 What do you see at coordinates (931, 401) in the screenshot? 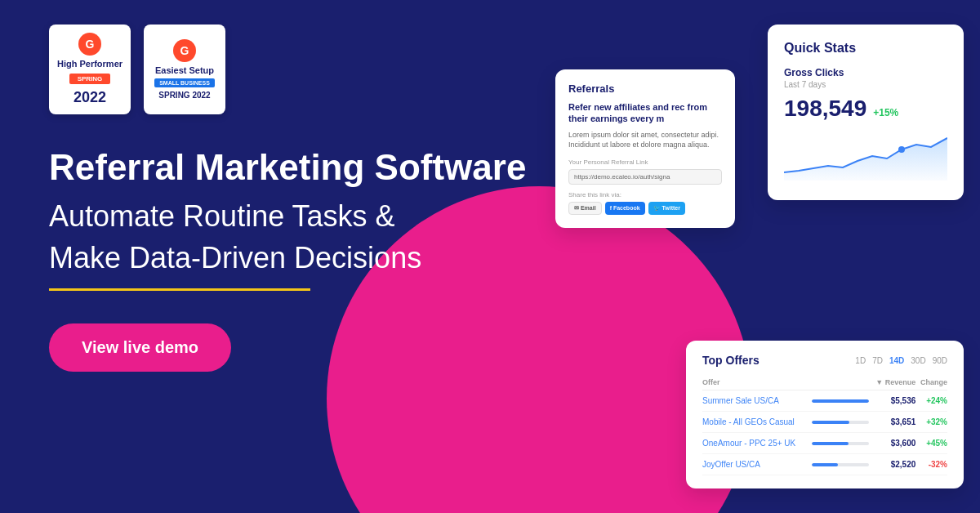
I see `offer-change: +24%` at bounding box center [931, 401].